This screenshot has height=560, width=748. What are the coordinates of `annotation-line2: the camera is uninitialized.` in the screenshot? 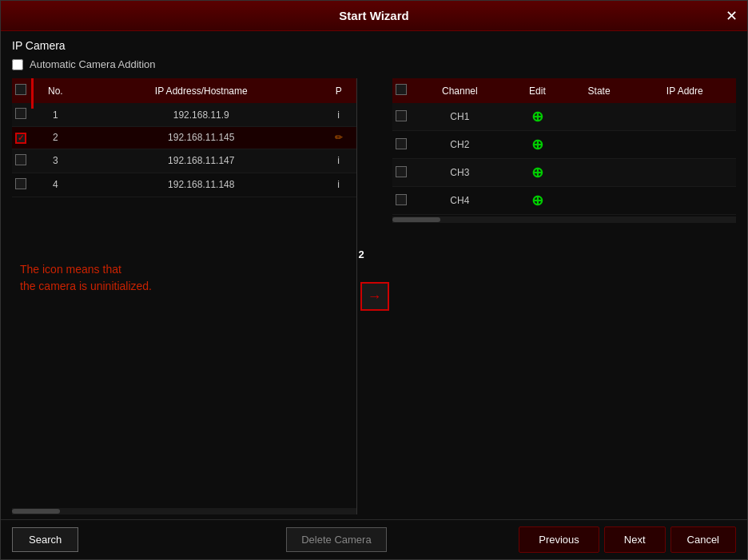 It's located at (189, 286).